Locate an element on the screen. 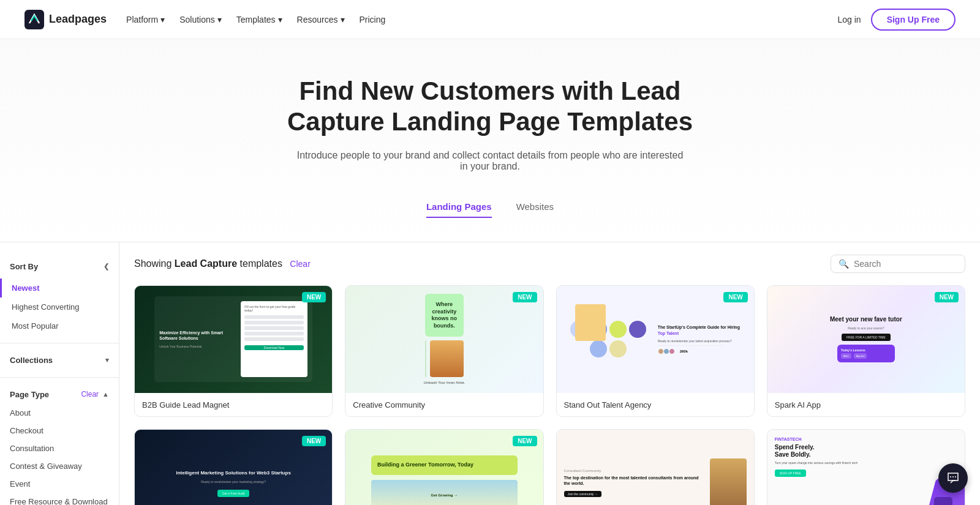  template-card-fintas: FINTASTECH Spend Freely.Save Boldly. Tur… is located at coordinates (866, 467).